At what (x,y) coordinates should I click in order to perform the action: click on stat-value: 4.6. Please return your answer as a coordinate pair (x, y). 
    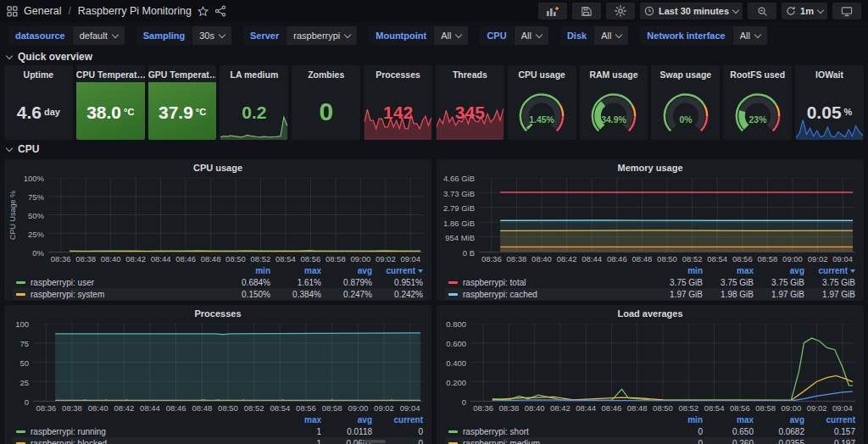
    Looking at the image, I should click on (29, 112).